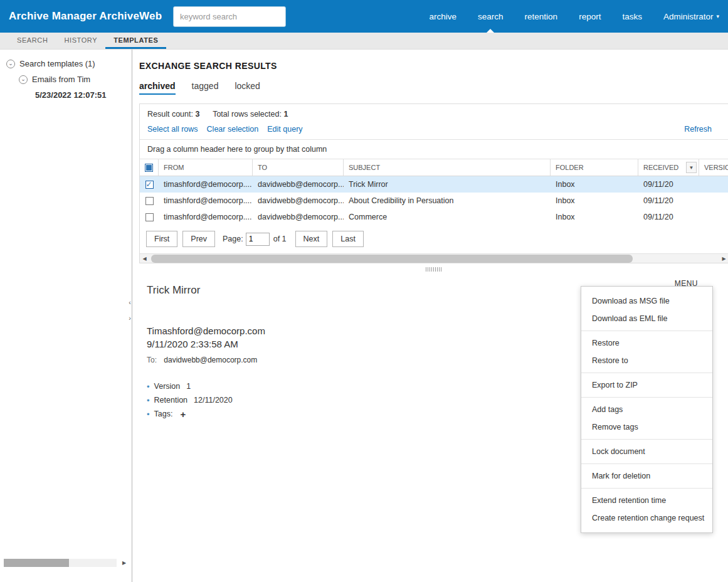  I want to click on page-label: Page:, so click(233, 239).